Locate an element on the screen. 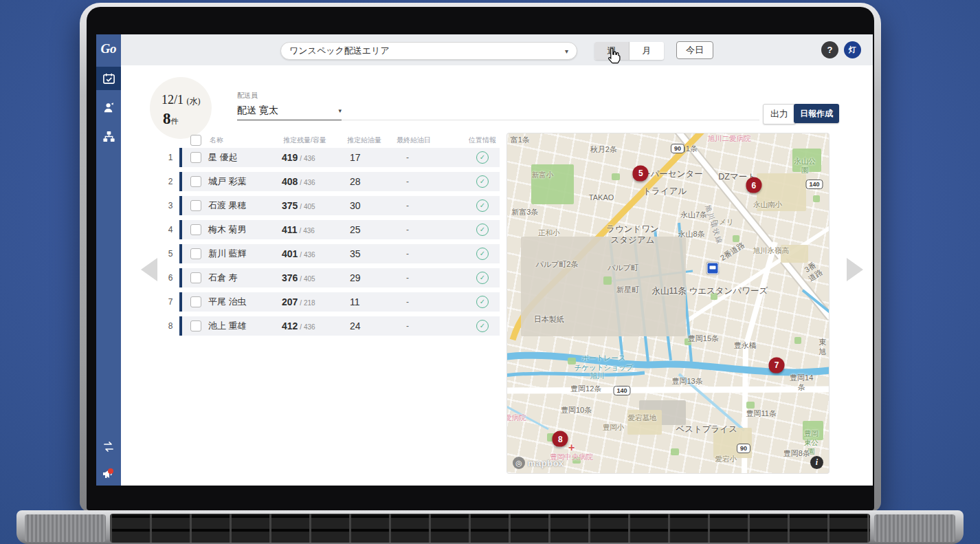  table-row: 3 石渡 果穂 375/ 405 30 - ✓ is located at coordinates (331, 206).